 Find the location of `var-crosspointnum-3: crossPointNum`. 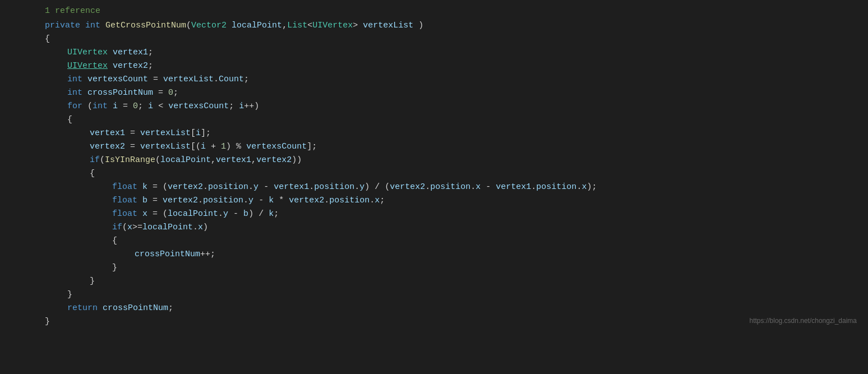

var-crosspointnum-3: crossPointNum is located at coordinates (136, 308).